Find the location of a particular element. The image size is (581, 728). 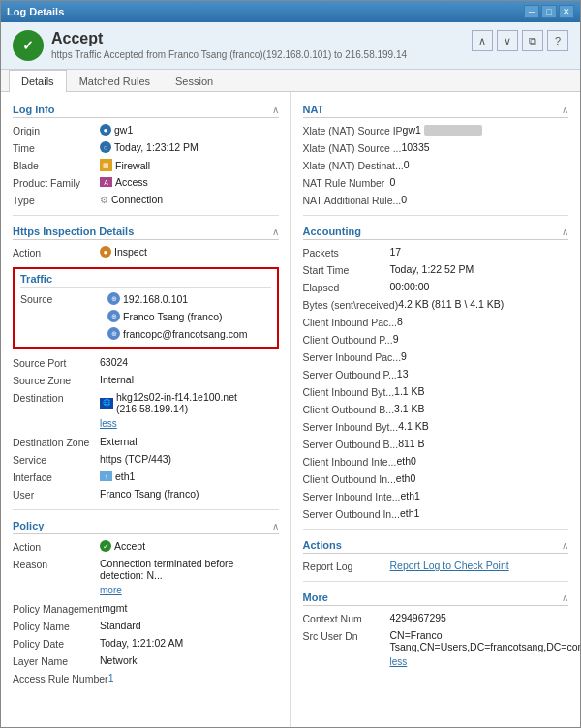

reason-more-link: more is located at coordinates (190, 591).